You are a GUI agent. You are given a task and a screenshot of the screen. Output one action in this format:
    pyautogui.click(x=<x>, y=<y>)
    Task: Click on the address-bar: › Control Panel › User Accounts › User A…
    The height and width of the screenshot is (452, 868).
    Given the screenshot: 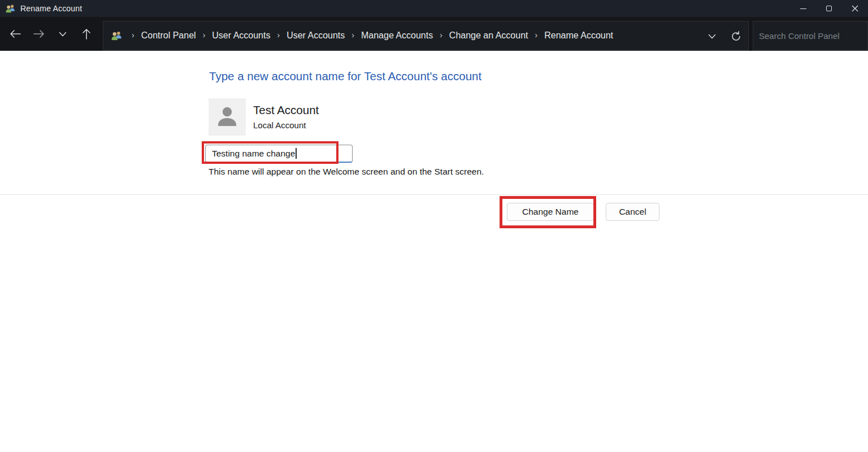 What is the action you would take?
    pyautogui.click(x=426, y=36)
    